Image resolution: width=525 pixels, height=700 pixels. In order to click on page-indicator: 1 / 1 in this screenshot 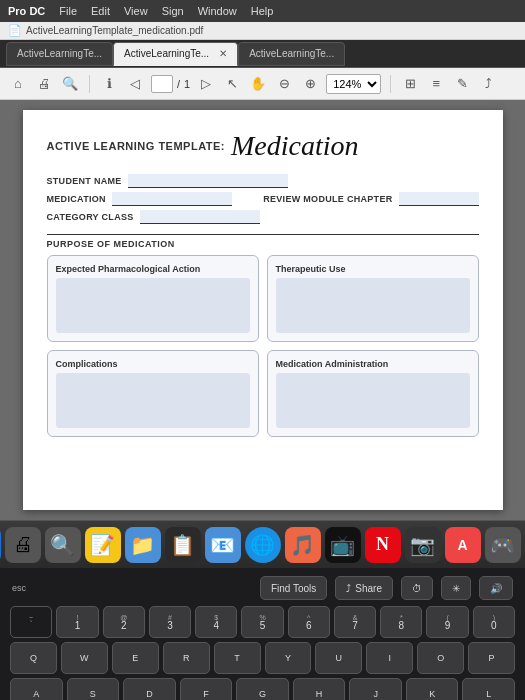, I will do `click(170, 84)`.